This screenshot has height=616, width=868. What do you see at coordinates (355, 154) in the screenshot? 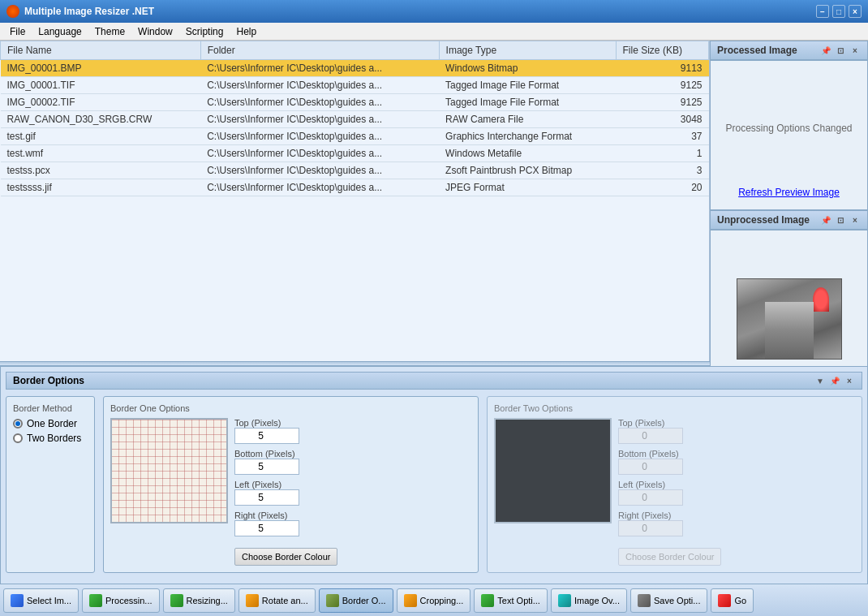
I see `table-row: test.wmf C:\Users\Informer IC\Desktop\gu…` at bounding box center [355, 154].